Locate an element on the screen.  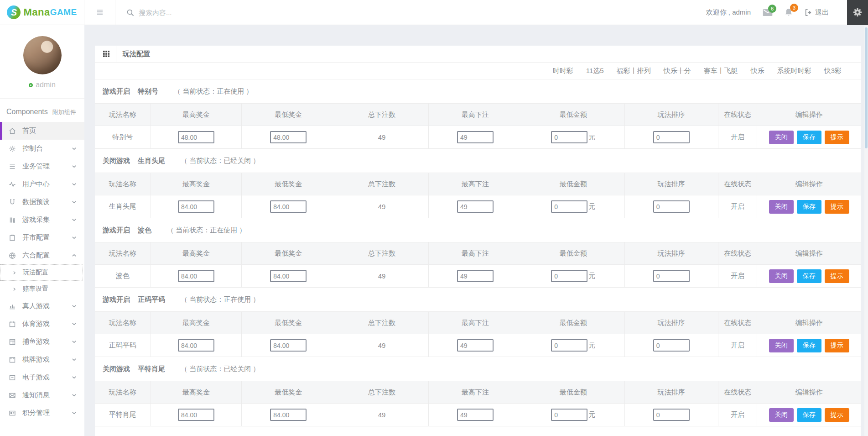
game-section: 游戏开启 特别号 （ 当前状态：正在使用 ） 玩法名称最高奖金最低奖金总下注数最… is located at coordinates (478, 114).